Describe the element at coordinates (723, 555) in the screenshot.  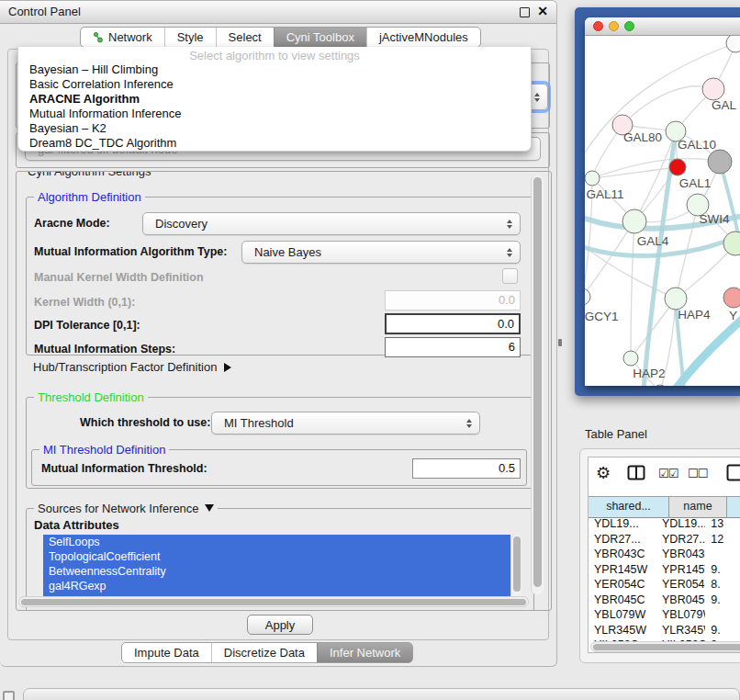
I see `table-cell` at that location.